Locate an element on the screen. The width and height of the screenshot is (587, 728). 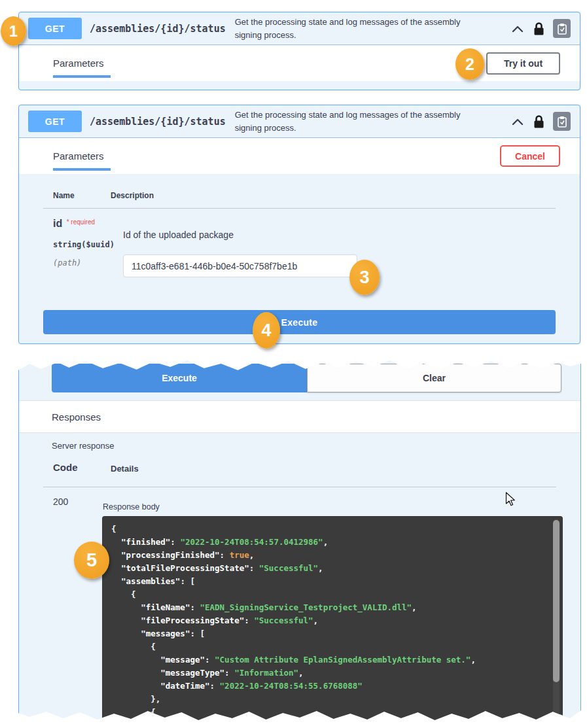
responses-title: Responses is located at coordinates (76, 417).